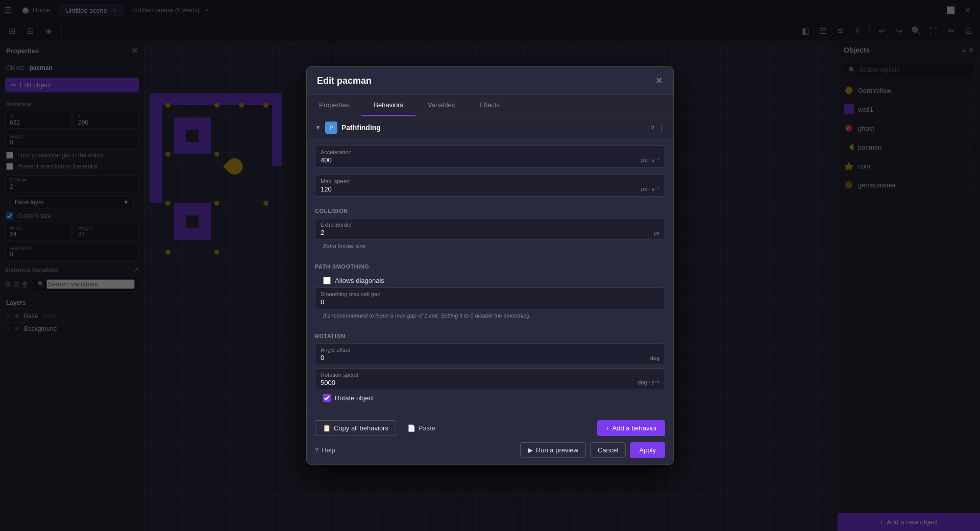 The image size is (980, 531). What do you see at coordinates (481, 189) in the screenshot?
I see `max-speed-input` at bounding box center [481, 189].